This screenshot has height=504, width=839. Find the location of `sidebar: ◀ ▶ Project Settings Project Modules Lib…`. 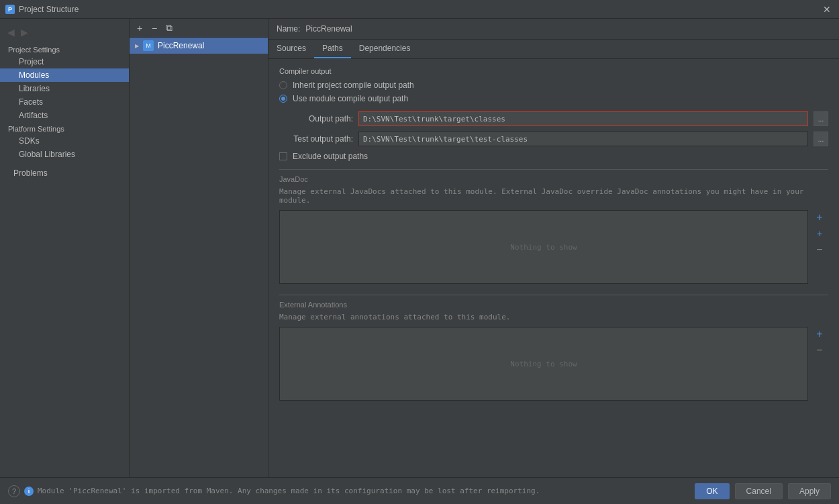

sidebar: ◀ ▶ Project Settings Project Modules Lib… is located at coordinates (64, 248).